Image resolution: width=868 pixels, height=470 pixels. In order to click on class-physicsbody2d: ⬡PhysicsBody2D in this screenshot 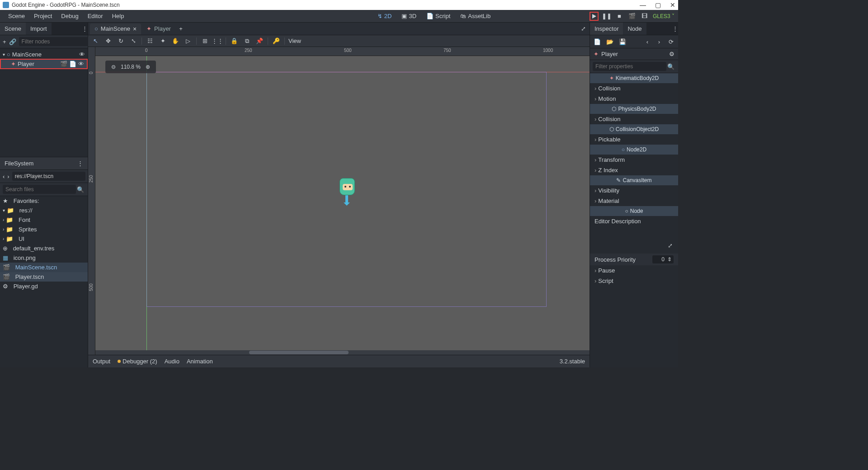, I will do `click(634, 109)`.